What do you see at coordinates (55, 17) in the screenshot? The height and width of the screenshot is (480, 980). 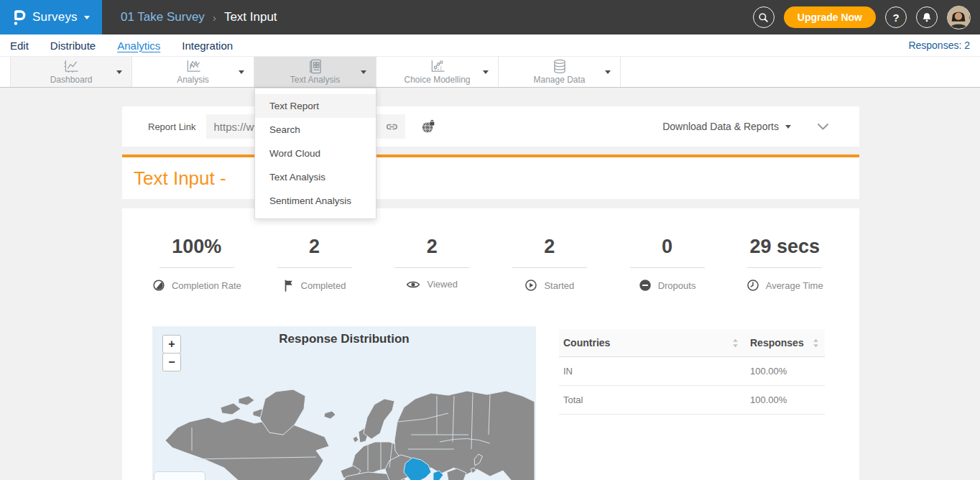 I see `product-name: Surveys` at bounding box center [55, 17].